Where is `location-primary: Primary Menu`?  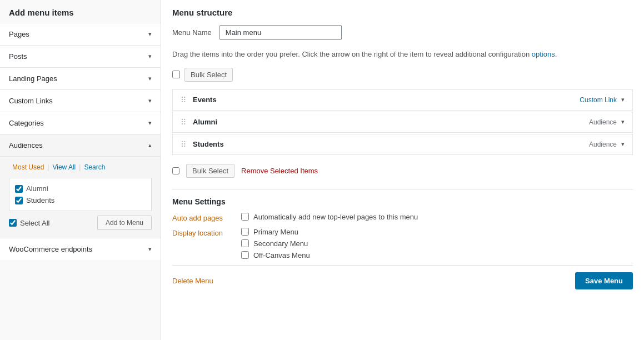
location-primary: Primary Menu is located at coordinates (276, 232).